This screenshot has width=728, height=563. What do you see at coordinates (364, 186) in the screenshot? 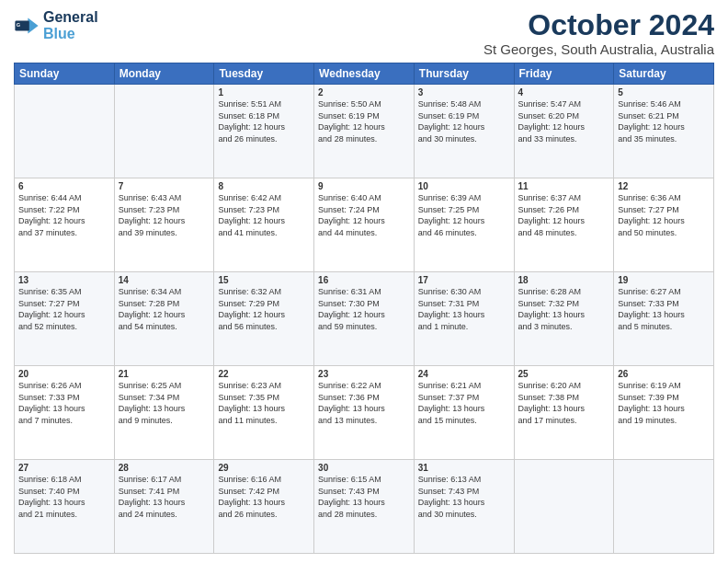
I see `day-number: 9` at bounding box center [364, 186].